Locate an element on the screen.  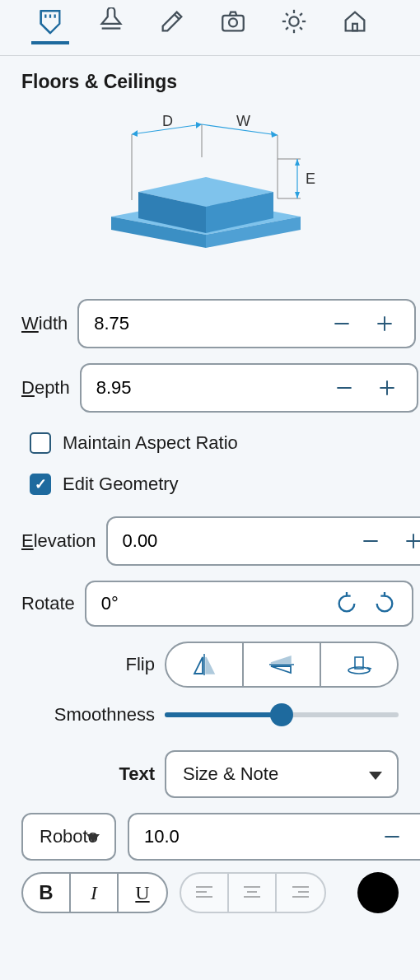
tab-camera is located at coordinates (233, 27).